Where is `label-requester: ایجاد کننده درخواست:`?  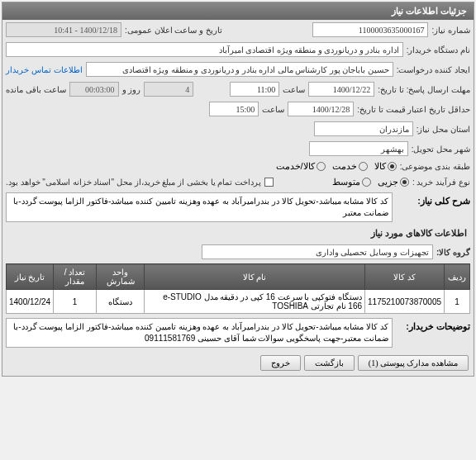
label-requester: ایجاد کننده درخواست: is located at coordinates (433, 69).